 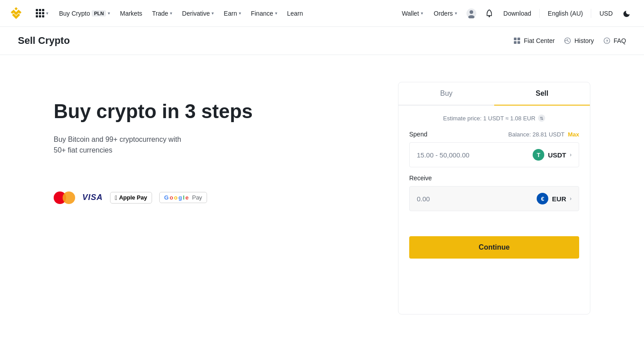 What do you see at coordinates (494, 118) in the screenshot?
I see `estimate-price: Estimate price: 1 USDT ≈ 1.08 EUR ⇅` at bounding box center [494, 118].